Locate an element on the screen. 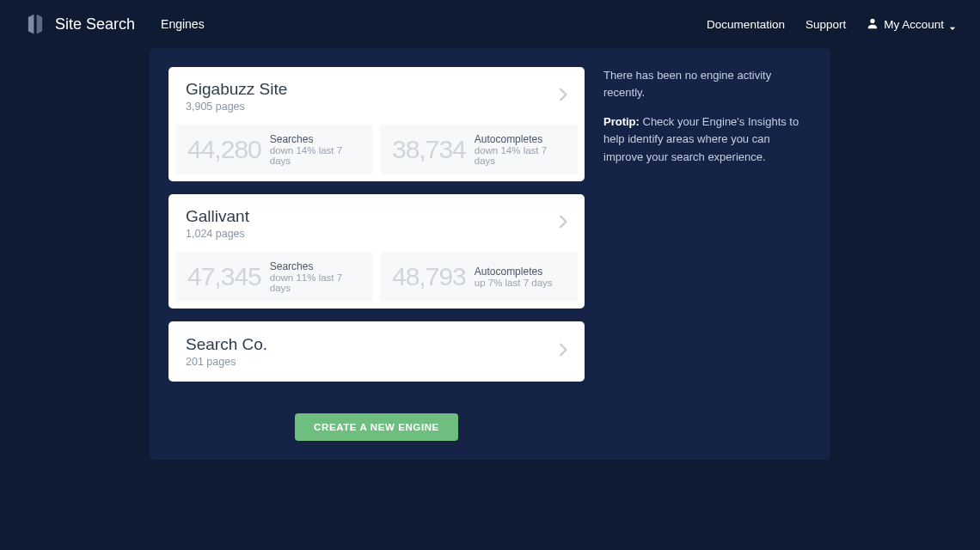 This screenshot has width=980, height=550. stat-change: up 7% last 7 days is located at coordinates (514, 283).